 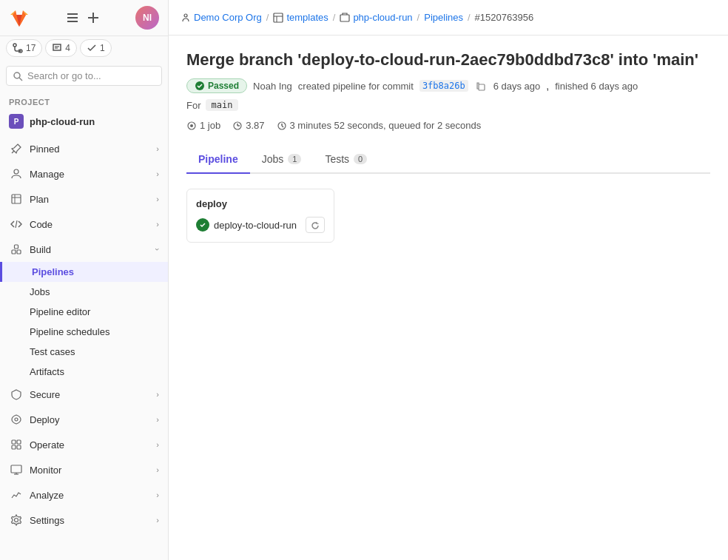 I want to click on deploy-label: Deploy, so click(x=44, y=420).